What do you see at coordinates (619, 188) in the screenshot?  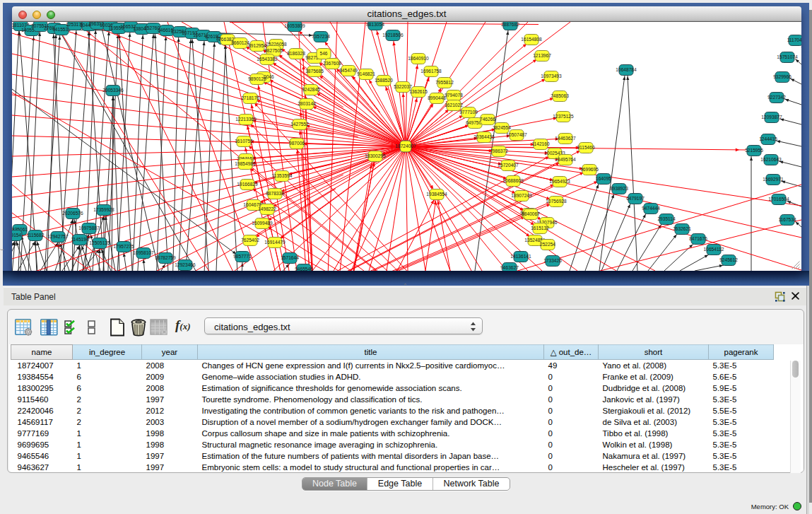 I see `svg-text: 8938923` at bounding box center [619, 188].